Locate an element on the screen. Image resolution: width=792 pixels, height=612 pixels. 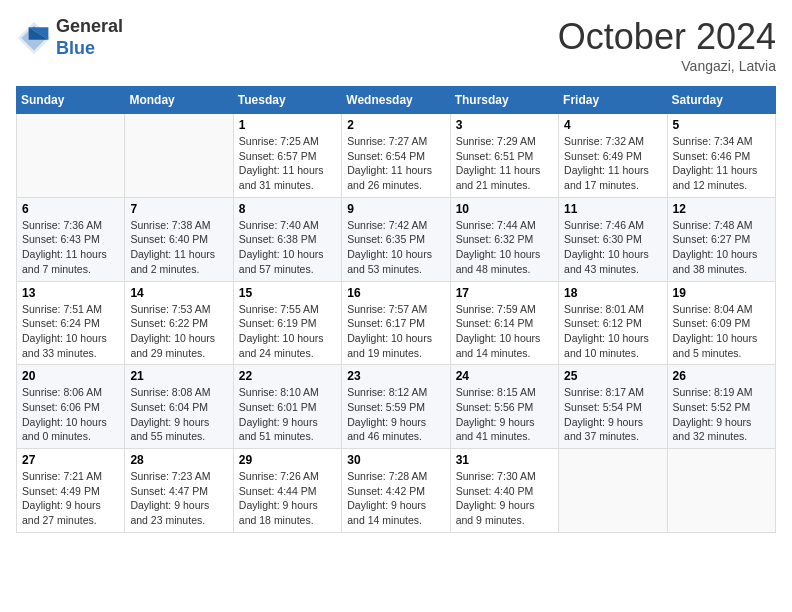
weekday-header-wednesday: Wednesday is located at coordinates (396, 100).